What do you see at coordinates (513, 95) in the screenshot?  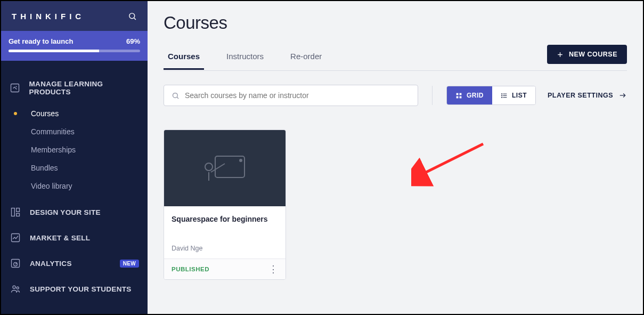 I see `view-list-button: LIST` at bounding box center [513, 95].